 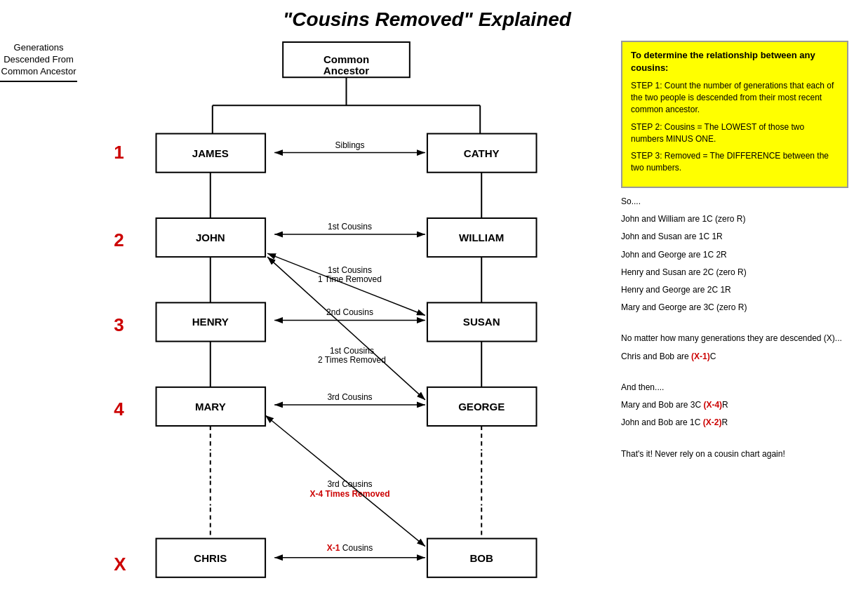 What do you see at coordinates (735, 328) in the screenshot?
I see `extra-info: So.... John and William are 1C (zero R)J…` at bounding box center [735, 328].